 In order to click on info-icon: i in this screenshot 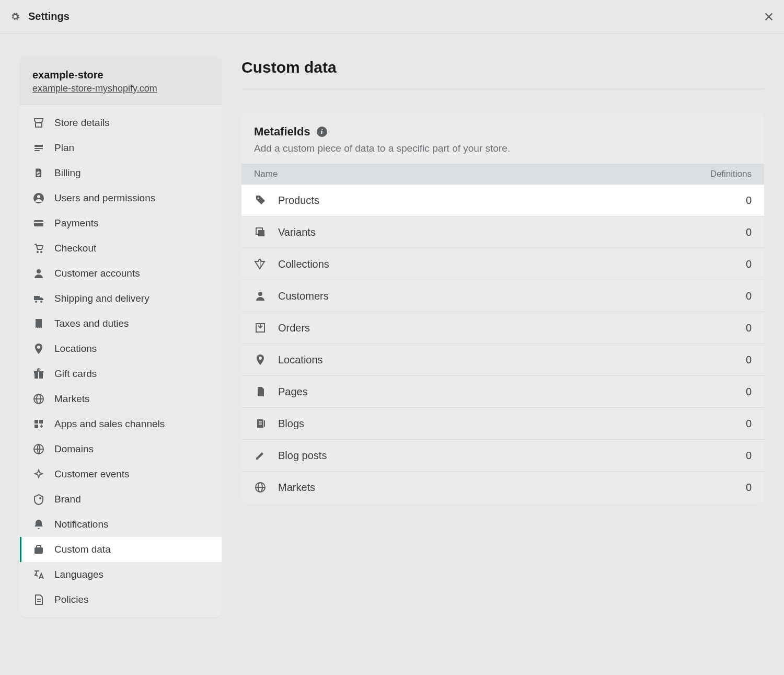, I will do `click(322, 132)`.